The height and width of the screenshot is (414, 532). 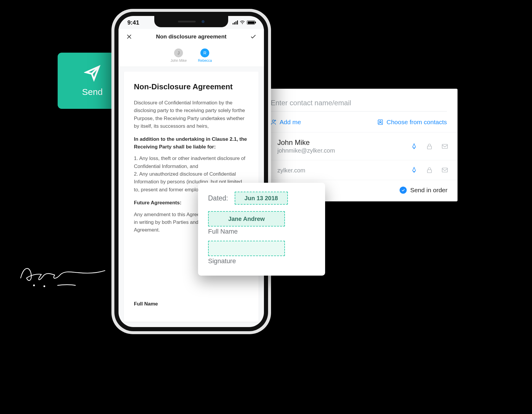 I want to click on signature-field, so click(x=246, y=248).